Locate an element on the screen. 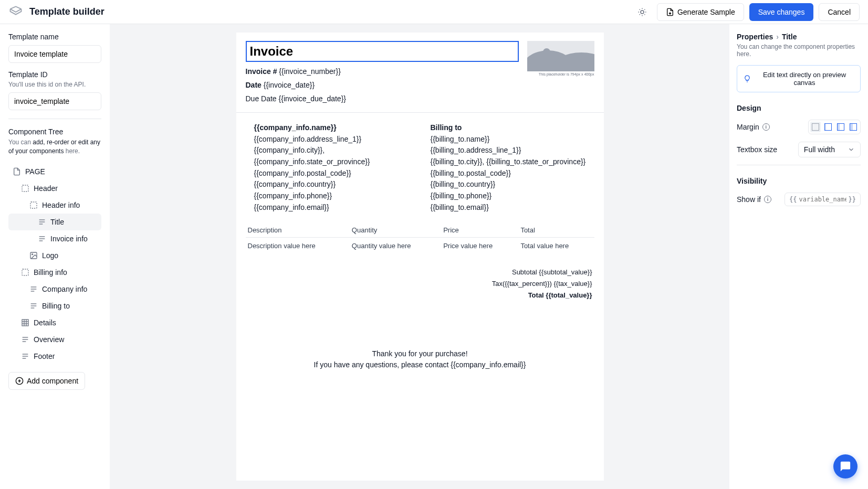 This screenshot has width=868, height=489. theme-toggle-icon is located at coordinates (642, 12).